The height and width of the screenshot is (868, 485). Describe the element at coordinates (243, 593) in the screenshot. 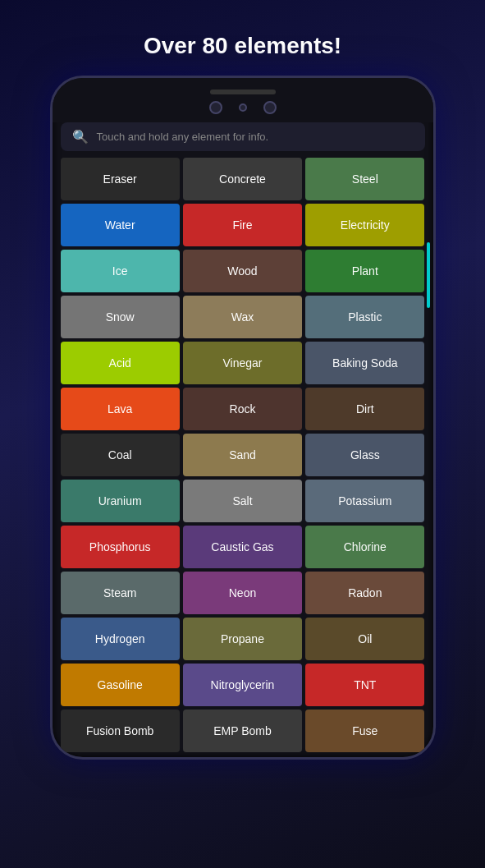

I see `element-cell: Neon` at that location.